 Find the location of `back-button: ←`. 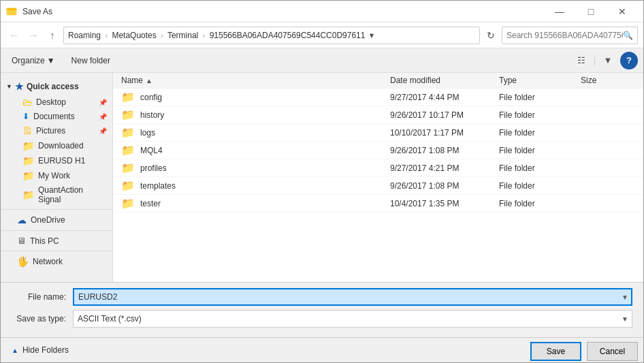

back-button: ← is located at coordinates (14, 35).